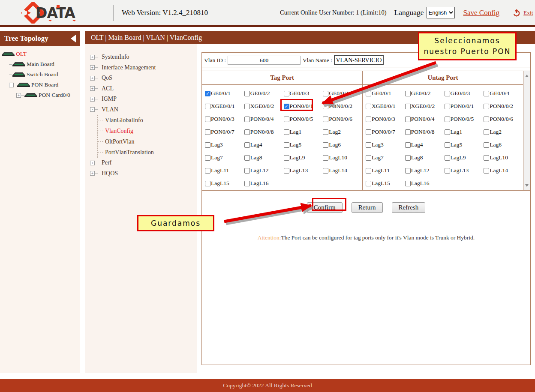  I want to click on menu-item-interface-management: +Interface Management, so click(143, 68).